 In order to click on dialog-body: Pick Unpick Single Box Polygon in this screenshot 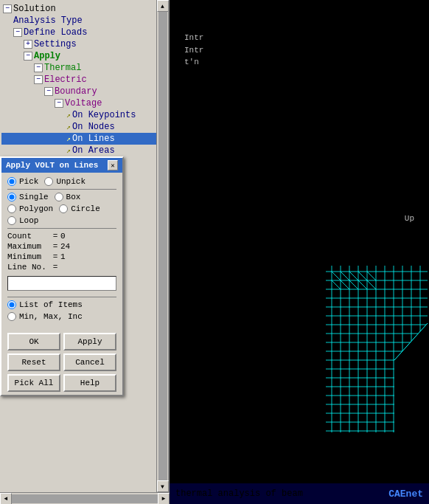, I will do `click(62, 251)`.